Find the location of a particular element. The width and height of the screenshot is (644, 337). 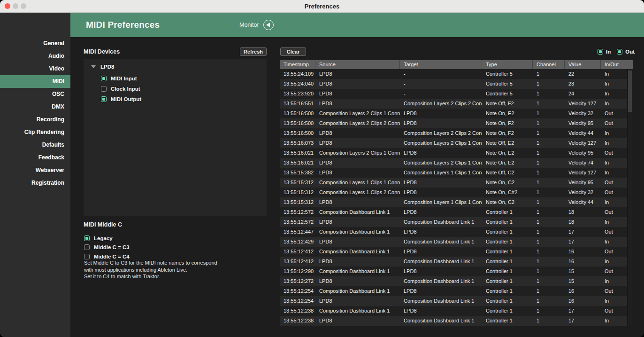

middle-c-c3-checkbox is located at coordinates (87, 247).